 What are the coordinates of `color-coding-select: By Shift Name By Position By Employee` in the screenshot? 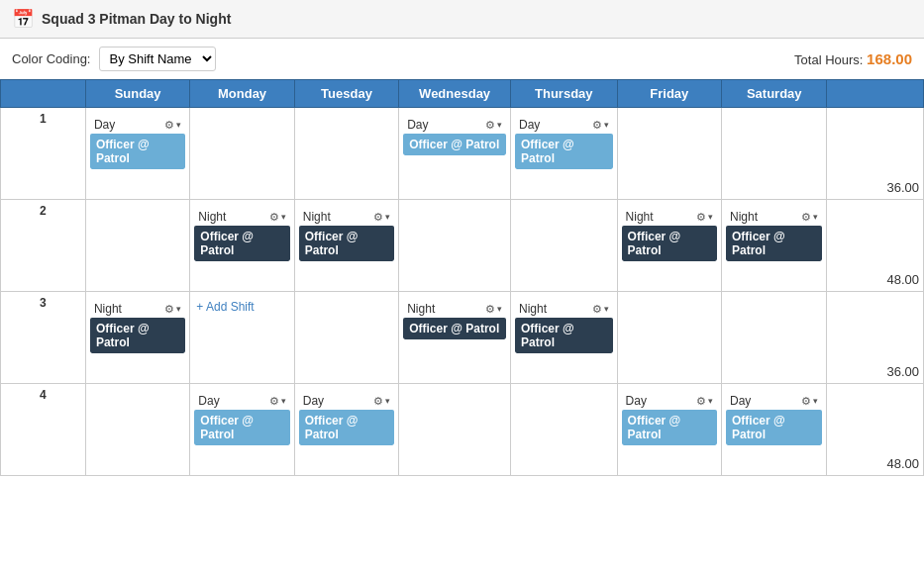 It's located at (157, 59).